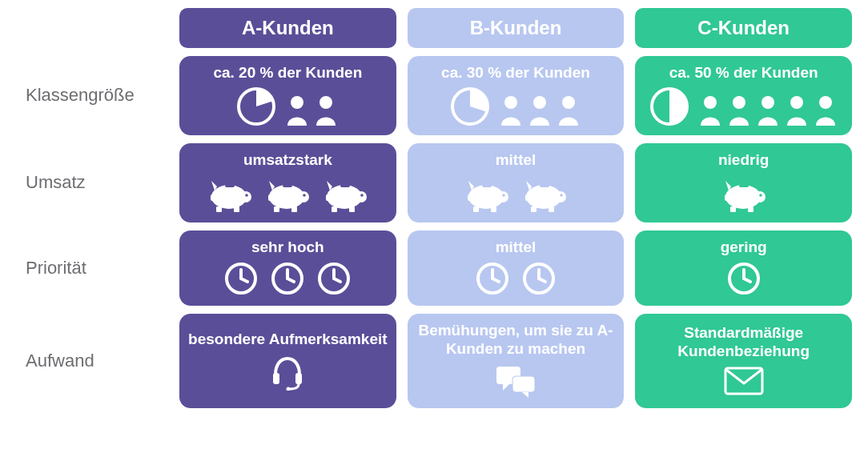  Describe the element at coordinates (92, 269) in the screenshot. I see `row-label-prioritaet: Priorität` at that location.